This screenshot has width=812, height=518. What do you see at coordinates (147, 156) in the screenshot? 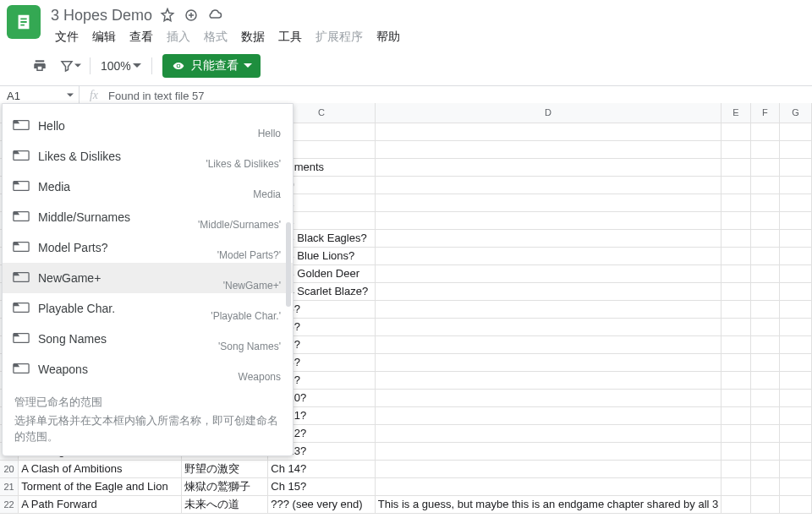
I see `named-range-item: Likes & Dislikes'Likes & Dislikes'` at bounding box center [147, 156].